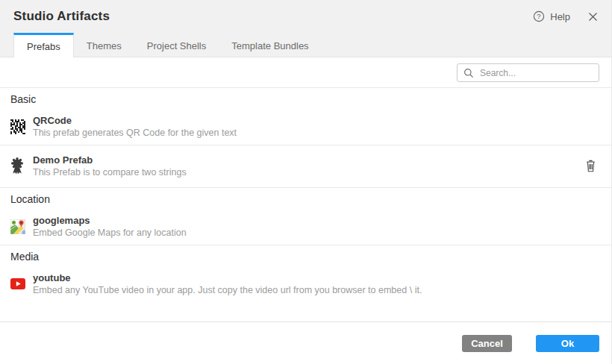 The image size is (612, 364). Describe the element at coordinates (539, 16) in the screenshot. I see `help-icon: ?` at that location.